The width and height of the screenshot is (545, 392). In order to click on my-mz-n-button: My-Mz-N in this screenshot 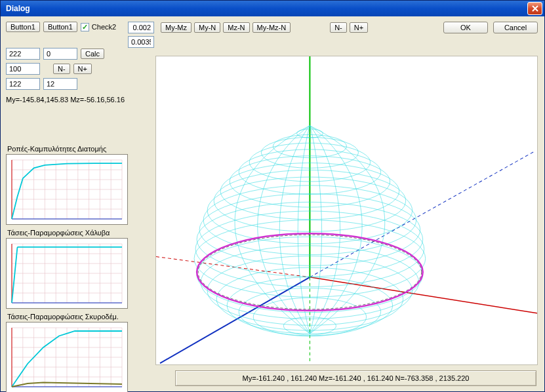, I will do `click(272, 28)`.